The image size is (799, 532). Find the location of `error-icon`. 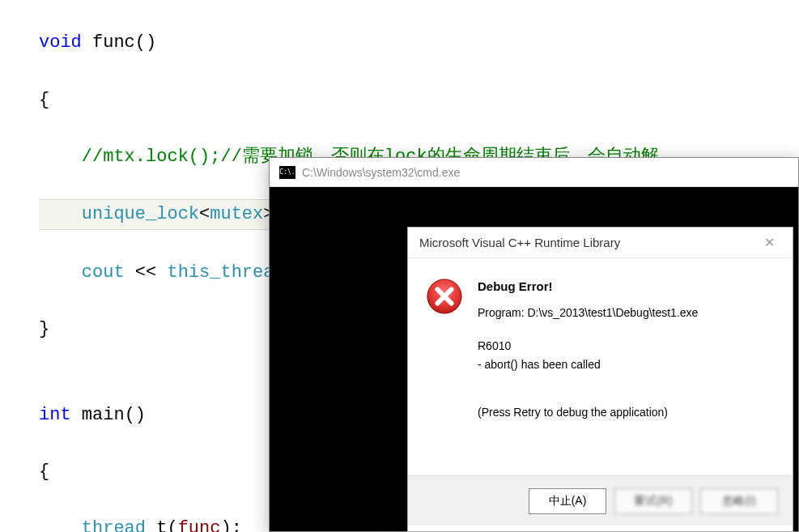

error-icon is located at coordinates (444, 296).